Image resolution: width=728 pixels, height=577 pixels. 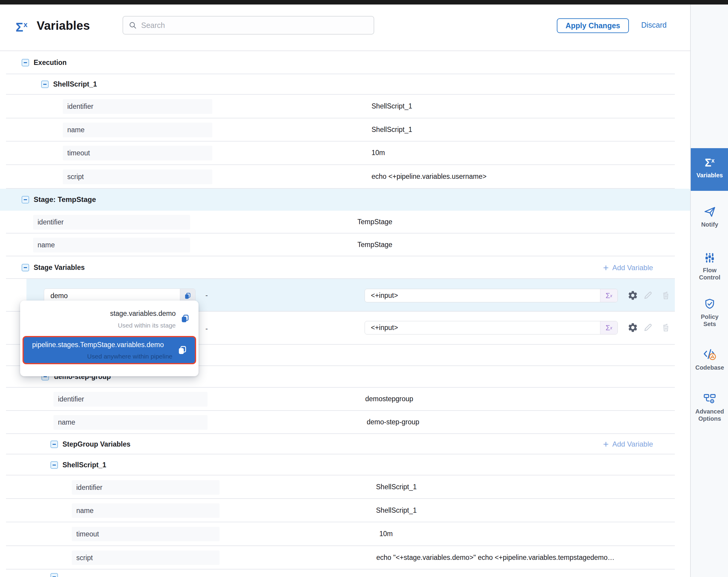 What do you see at coordinates (709, 212) in the screenshot?
I see `notify-paper-plane-icon` at bounding box center [709, 212].